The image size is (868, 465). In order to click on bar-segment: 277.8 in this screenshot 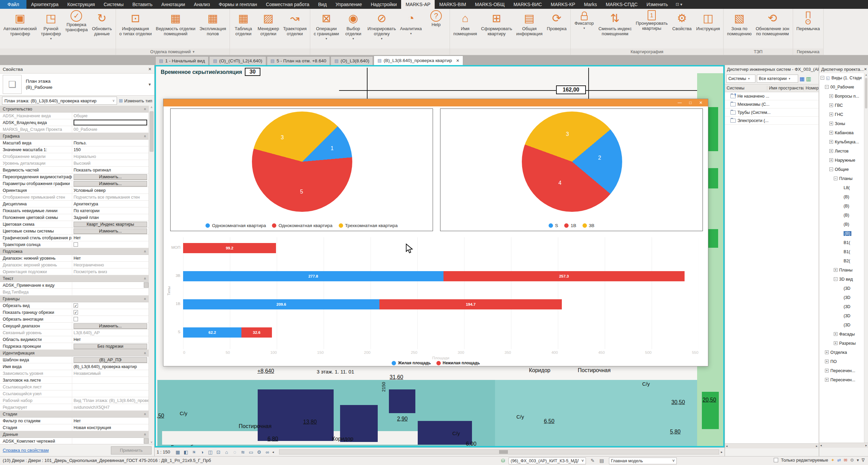, I will do `click(313, 276)`.